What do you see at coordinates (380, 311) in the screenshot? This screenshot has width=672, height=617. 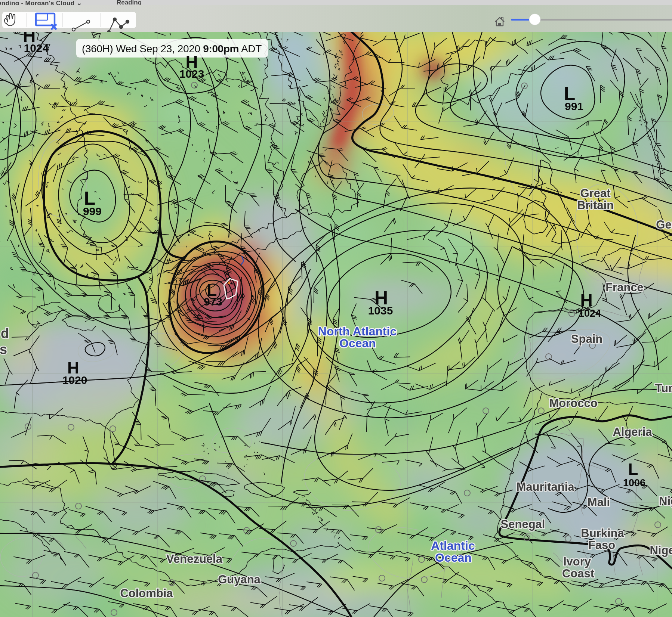 I see `svg-text: 1035` at bounding box center [380, 311].